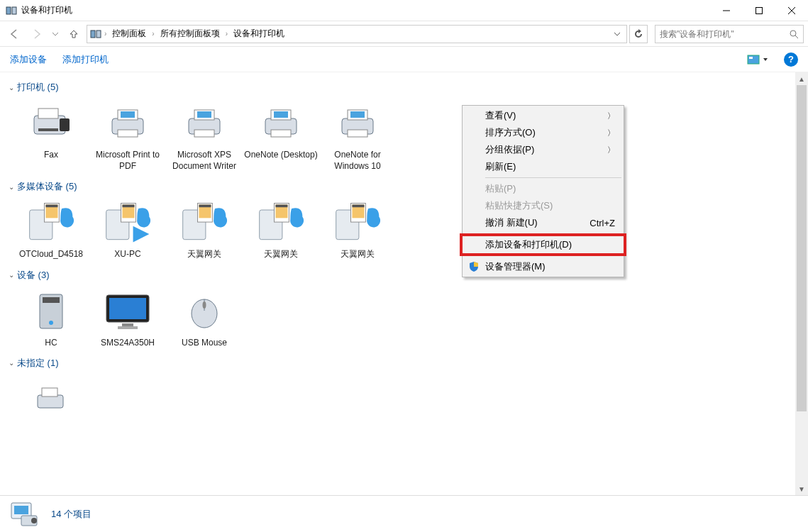 The height and width of the screenshot is (532, 808). I want to click on device-item, so click(51, 401).